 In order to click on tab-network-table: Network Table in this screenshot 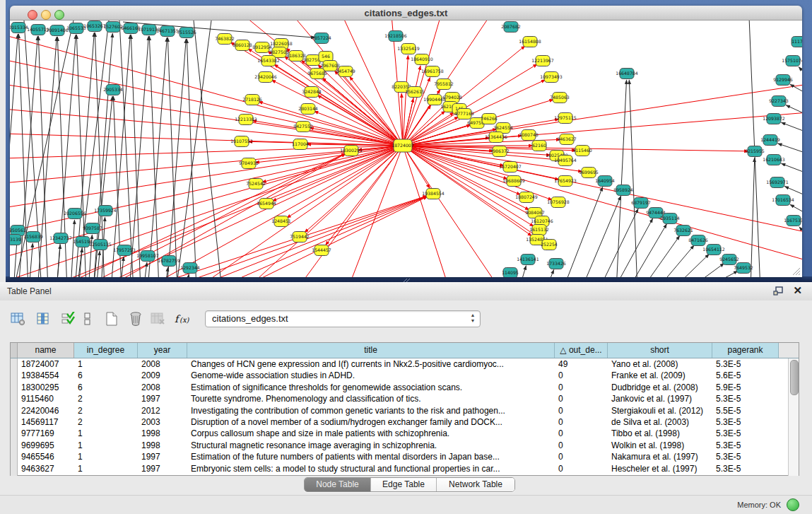, I will do `click(476, 485)`.